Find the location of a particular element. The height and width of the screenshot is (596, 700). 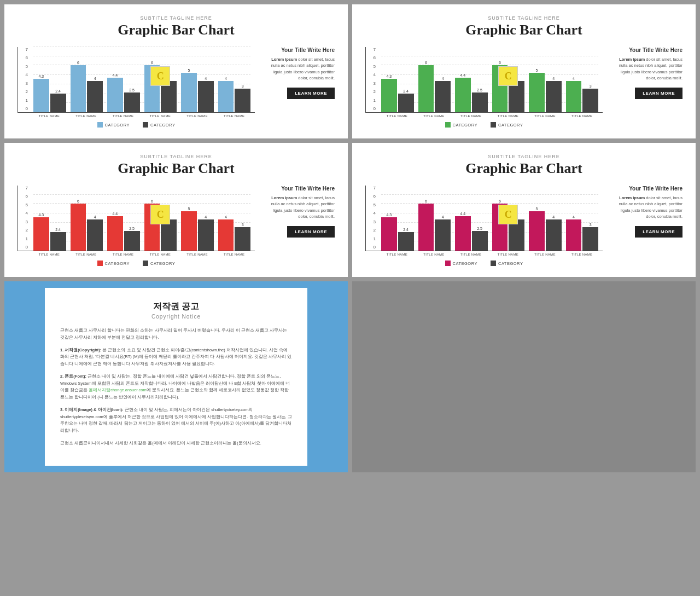

bar-group-g6: 4 3 is located at coordinates (582, 94).